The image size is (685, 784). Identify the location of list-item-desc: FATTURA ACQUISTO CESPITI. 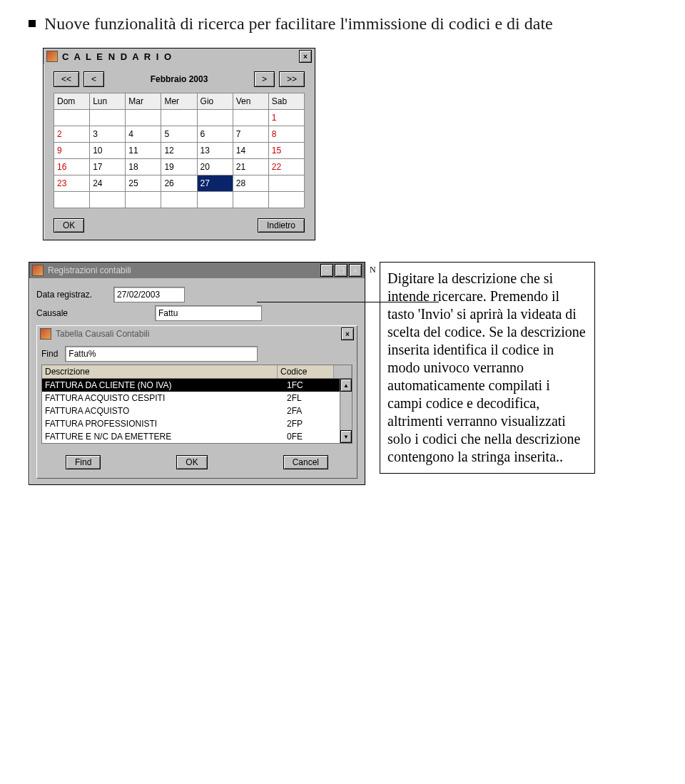
(166, 398).